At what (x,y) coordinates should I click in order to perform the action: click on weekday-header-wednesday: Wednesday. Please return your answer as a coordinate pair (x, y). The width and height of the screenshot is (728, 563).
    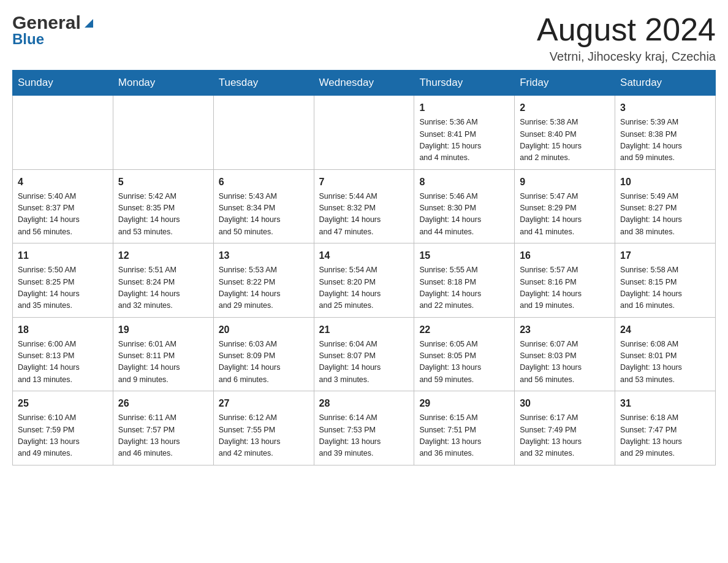
    Looking at the image, I should click on (364, 83).